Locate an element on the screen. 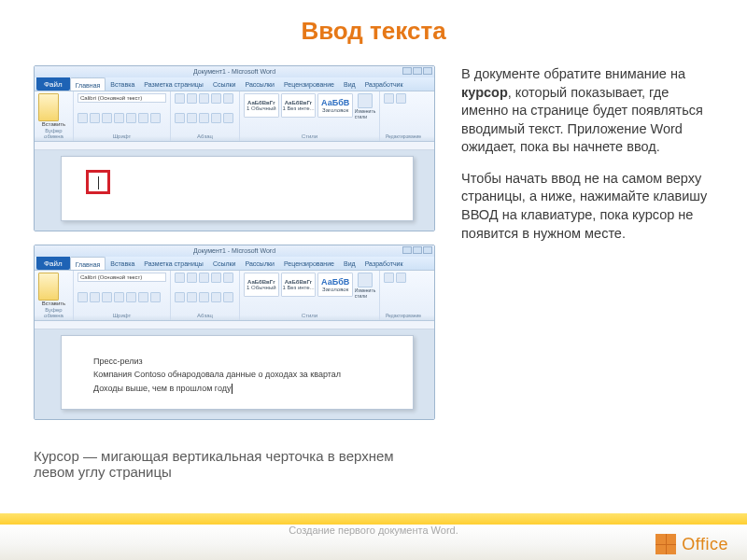  doc-line-3: Доходы выше, чем в прошлом году is located at coordinates (240, 388).